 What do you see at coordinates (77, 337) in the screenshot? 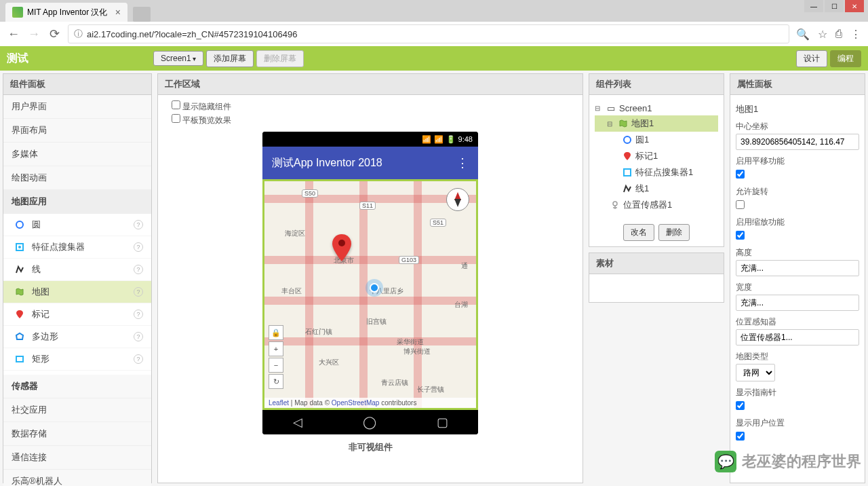
I see `palette-item-polygon: 多边形 ?` at bounding box center [77, 337].